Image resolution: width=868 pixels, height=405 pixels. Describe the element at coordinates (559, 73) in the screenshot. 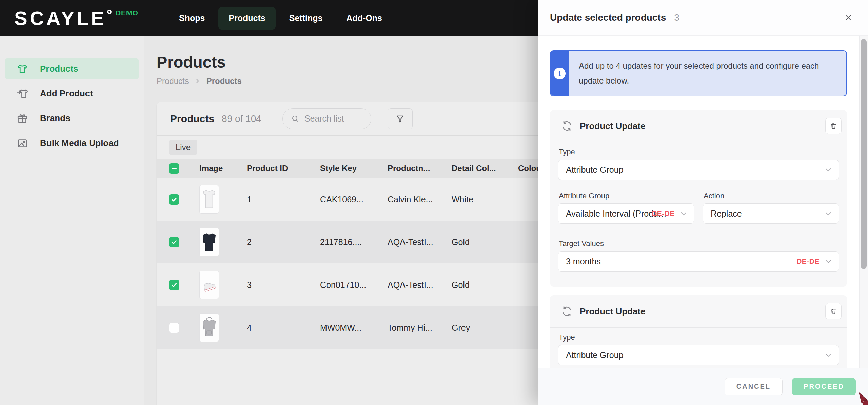

I see `info-banner-strip: i` at that location.